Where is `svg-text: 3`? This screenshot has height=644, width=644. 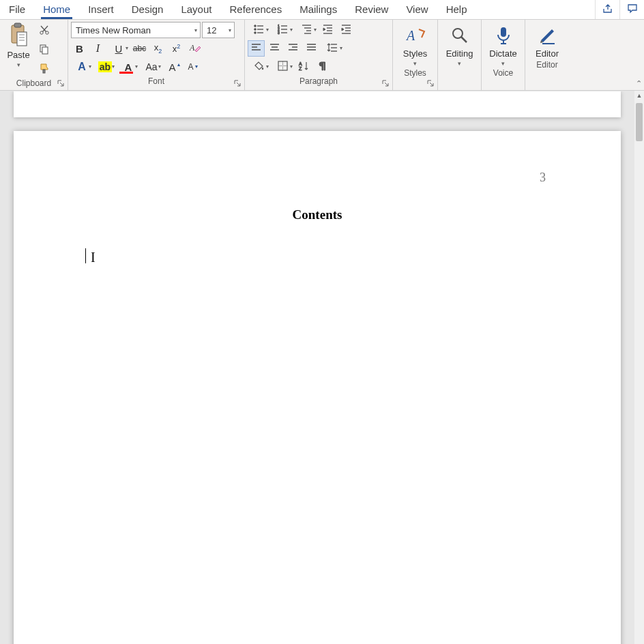 svg-text: 3 is located at coordinates (278, 33).